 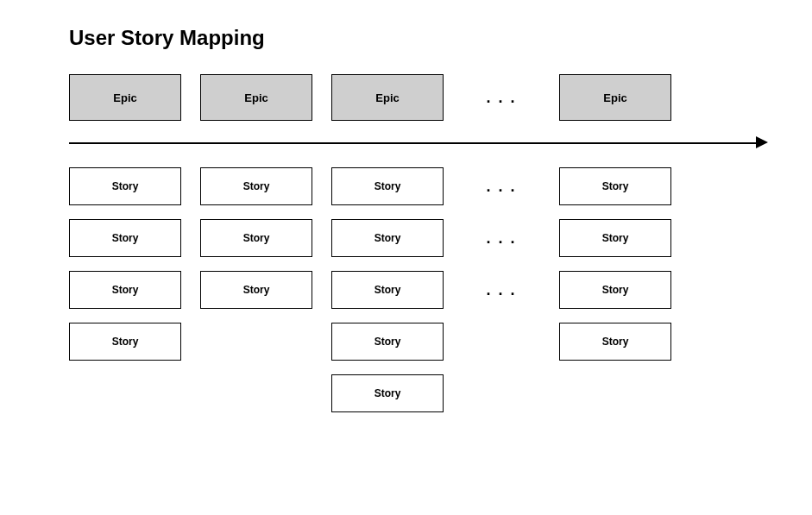 What do you see at coordinates (419, 393) in the screenshot?
I see `story-row: Story` at bounding box center [419, 393].